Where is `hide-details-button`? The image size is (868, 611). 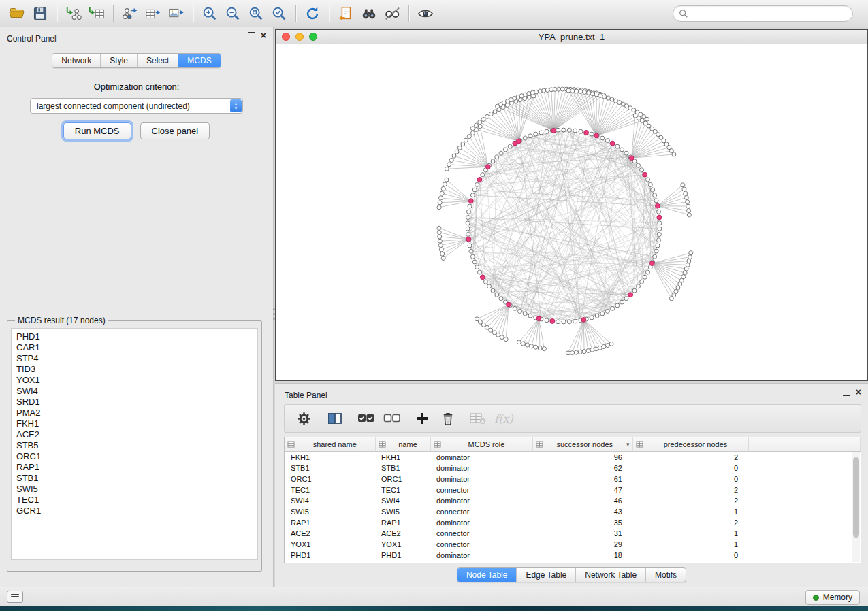 hide-details-button is located at coordinates (392, 14).